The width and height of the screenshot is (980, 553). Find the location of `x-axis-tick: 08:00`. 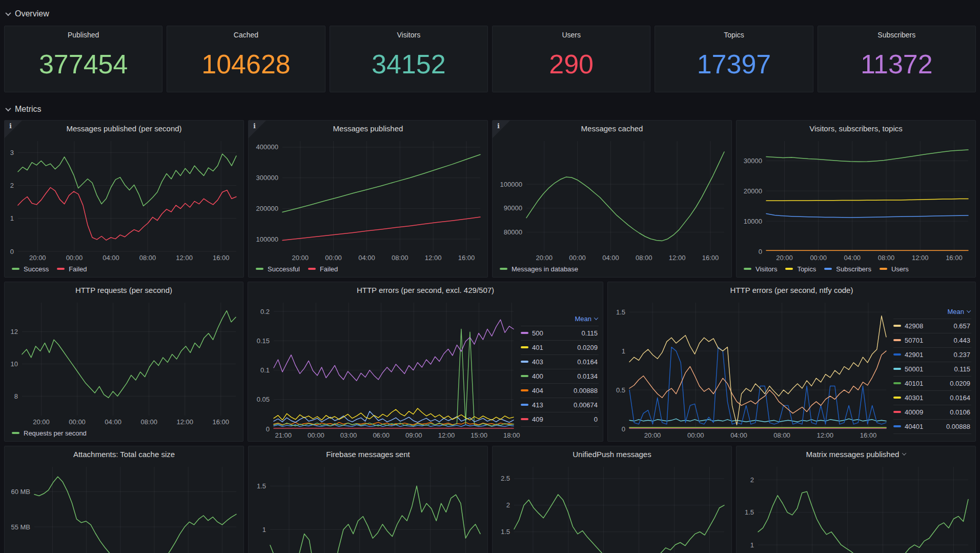

x-axis-tick: 08:00 is located at coordinates (148, 258).